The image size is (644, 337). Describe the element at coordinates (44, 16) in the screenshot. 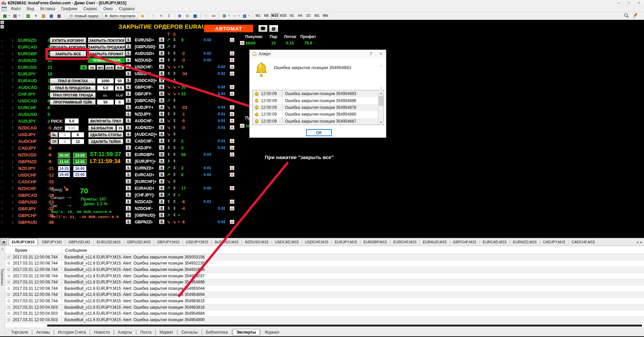

I see `navigator-icon: ▧` at that location.